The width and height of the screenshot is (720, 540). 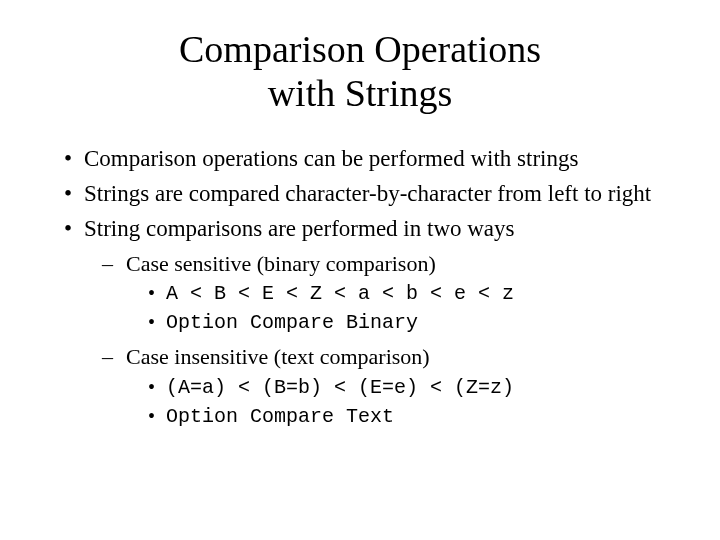 I want to click on sub-bullet-item: Case sensitive (binary comparison) A < B…, so click(x=392, y=293).